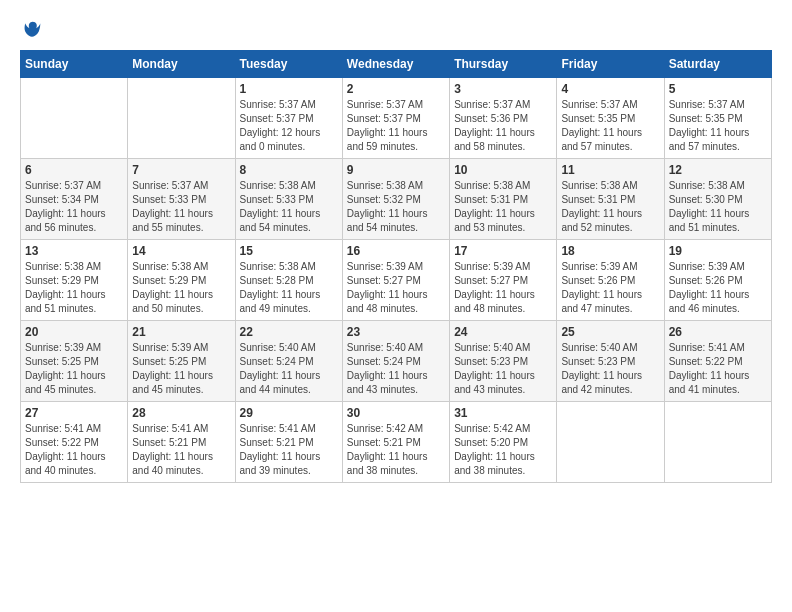 The image size is (792, 612). What do you see at coordinates (181, 413) in the screenshot?
I see `day-number: 28` at bounding box center [181, 413].